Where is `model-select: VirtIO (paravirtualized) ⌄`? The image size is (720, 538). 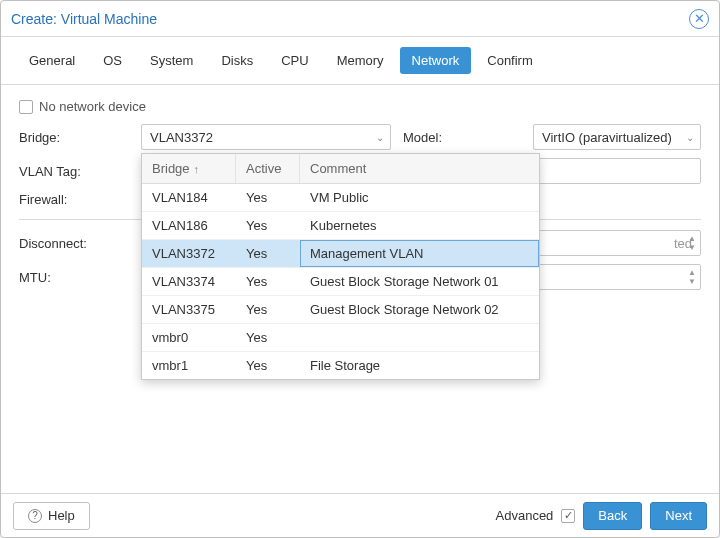
model-select: VirtIO (paravirtualized) ⌄ is located at coordinates (617, 137).